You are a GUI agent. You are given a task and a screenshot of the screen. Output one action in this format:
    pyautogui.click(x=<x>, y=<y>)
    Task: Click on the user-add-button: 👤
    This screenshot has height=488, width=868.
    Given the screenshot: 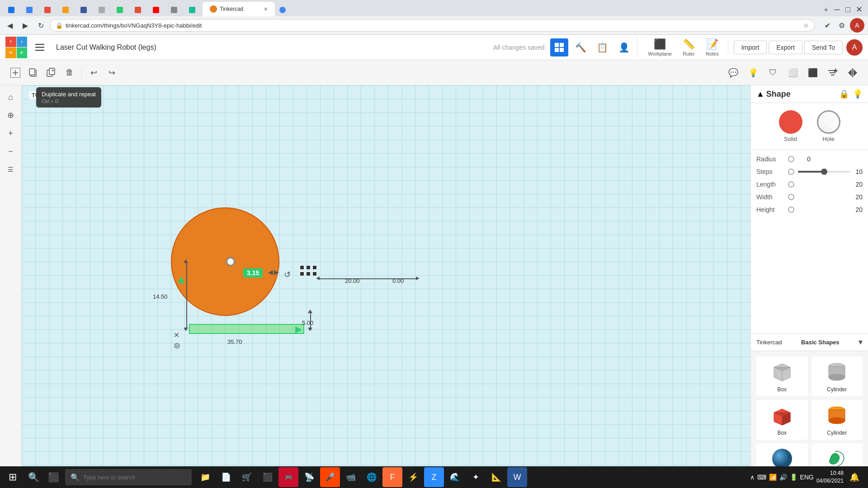 What is the action you would take?
    pyautogui.click(x=624, y=47)
    